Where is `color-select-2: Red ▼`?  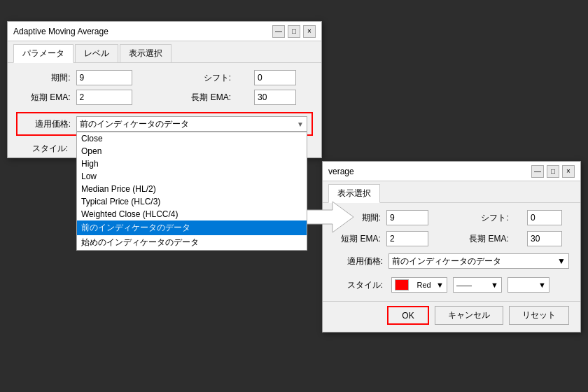
color-select-2: Red ▼ is located at coordinates (419, 285).